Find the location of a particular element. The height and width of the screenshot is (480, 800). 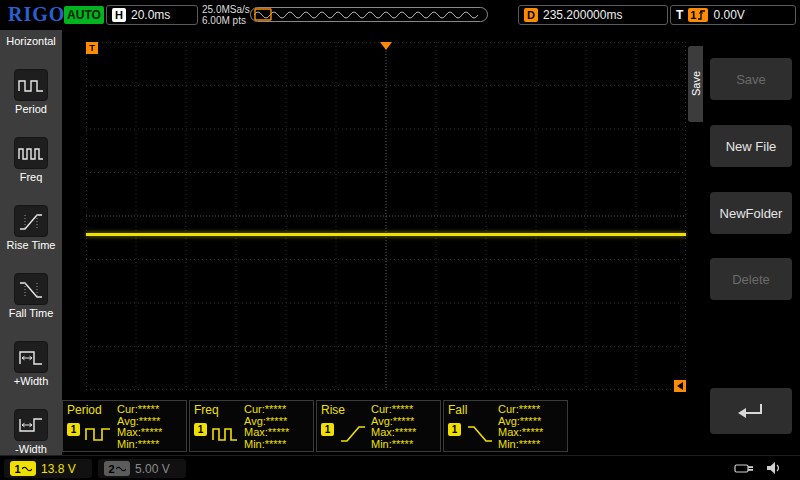

trigger-status-group: T 1 0.00V is located at coordinates (733, 15).